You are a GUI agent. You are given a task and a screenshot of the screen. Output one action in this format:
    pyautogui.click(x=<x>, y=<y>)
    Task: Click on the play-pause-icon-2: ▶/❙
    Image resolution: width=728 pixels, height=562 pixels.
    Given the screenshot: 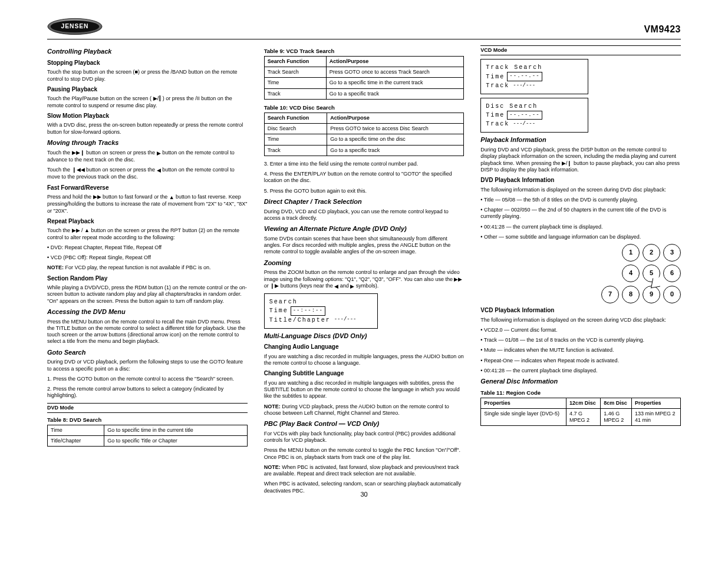 What is the action you would take?
    pyautogui.click(x=567, y=163)
    